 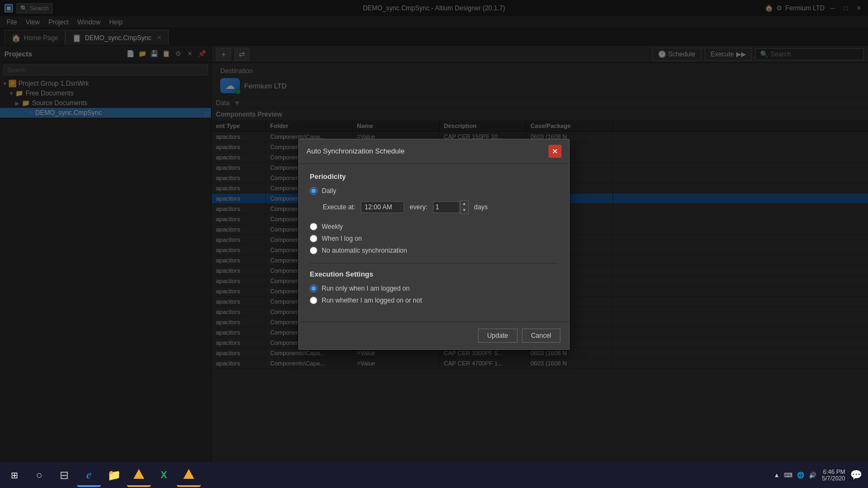 What do you see at coordinates (329, 191) in the screenshot?
I see `radio-daily-label: Daily` at bounding box center [329, 191].